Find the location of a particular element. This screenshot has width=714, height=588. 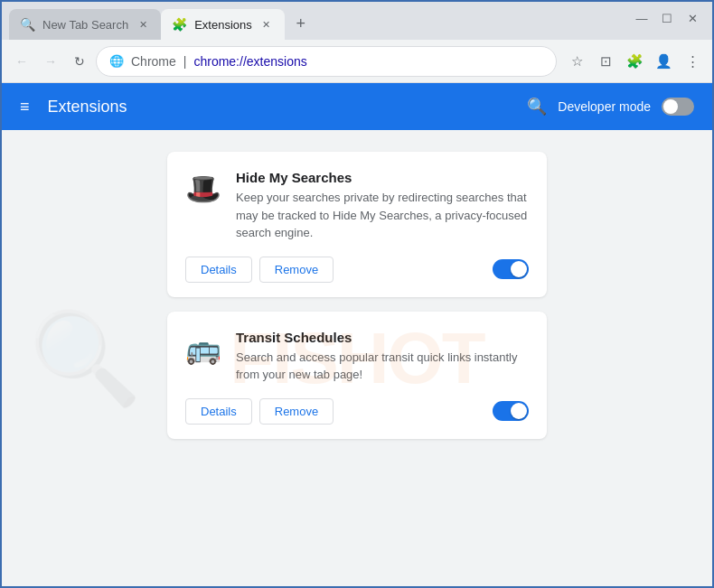

tab-1-title: New Tab Search is located at coordinates (85, 25).